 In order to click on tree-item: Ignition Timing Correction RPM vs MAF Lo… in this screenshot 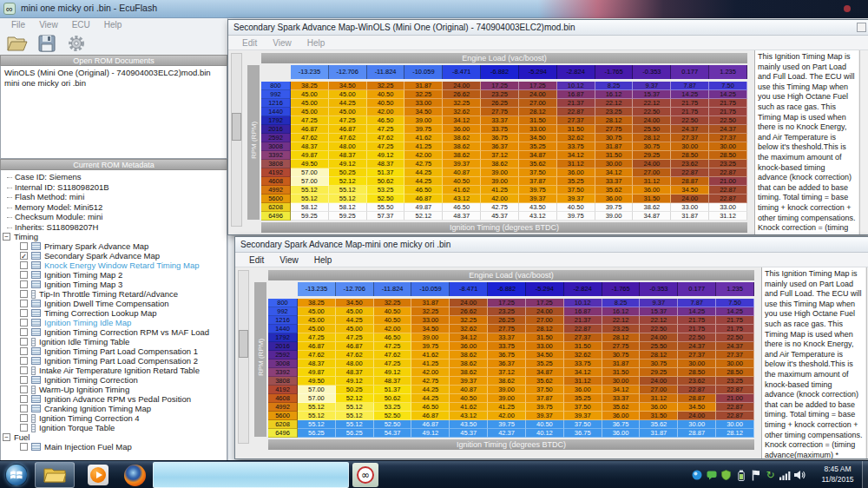, I will do `click(114, 332)`.